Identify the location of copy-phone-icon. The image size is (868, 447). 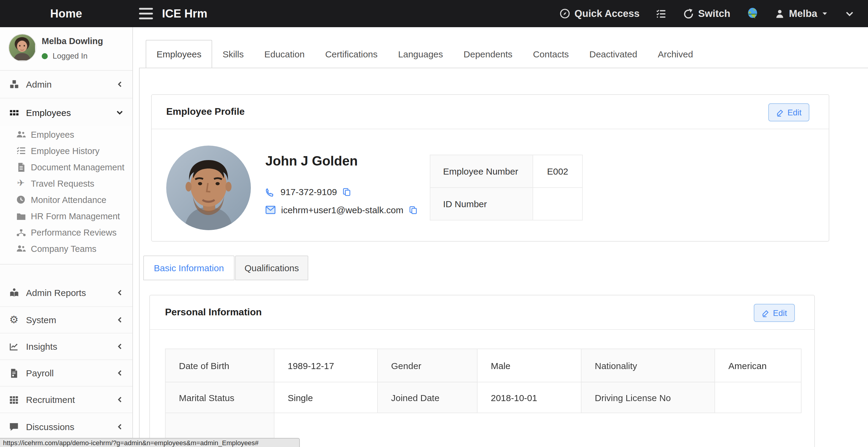
(347, 192).